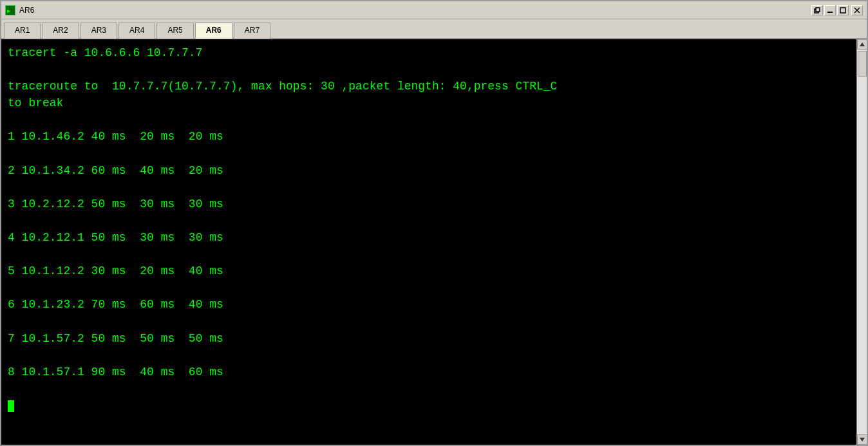 The width and height of the screenshot is (868, 446). Describe the element at coordinates (137, 31) in the screenshot. I see `tab-ar4: AR4` at that location.